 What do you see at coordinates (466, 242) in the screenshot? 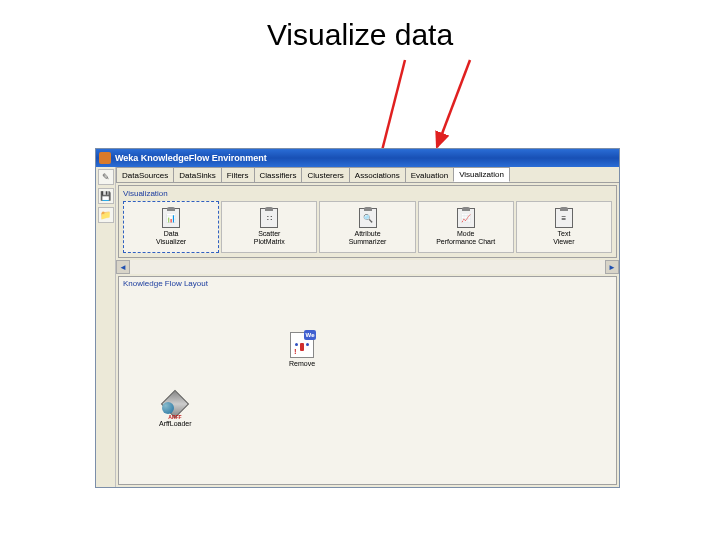
I see `viz-item-label: Performance Chart` at bounding box center [466, 242].